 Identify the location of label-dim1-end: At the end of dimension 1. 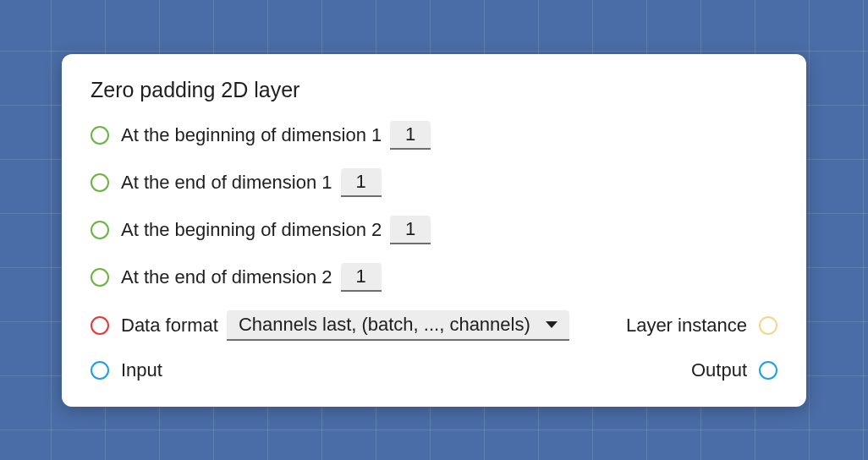
(227, 183).